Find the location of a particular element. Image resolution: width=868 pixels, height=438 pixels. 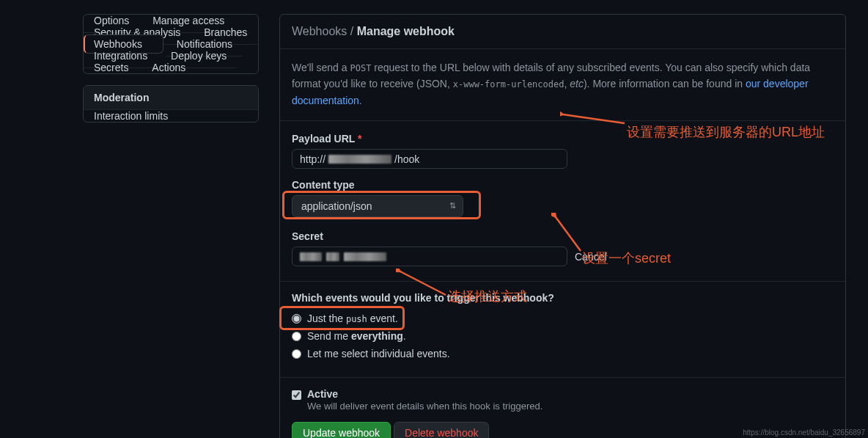

active-checkbox is located at coordinates (296, 395).